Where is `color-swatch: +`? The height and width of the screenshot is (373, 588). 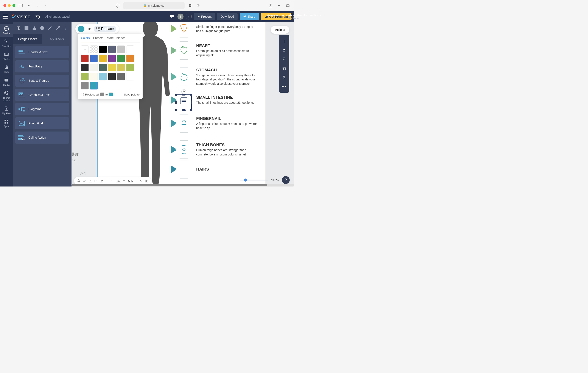 color-swatch: + is located at coordinates (85, 49).